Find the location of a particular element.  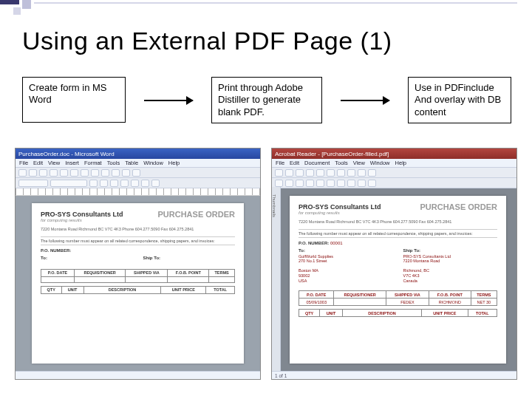

word-statusbar is located at coordinates (137, 375).